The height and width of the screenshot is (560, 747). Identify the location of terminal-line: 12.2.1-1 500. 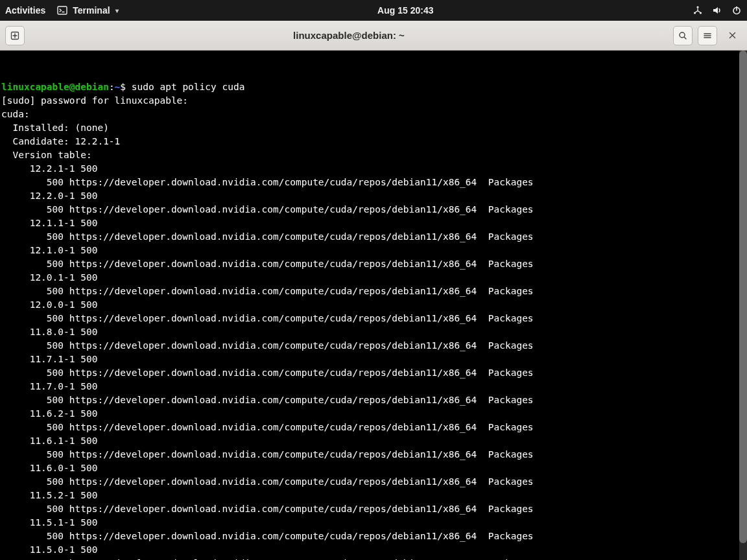
(374, 169).